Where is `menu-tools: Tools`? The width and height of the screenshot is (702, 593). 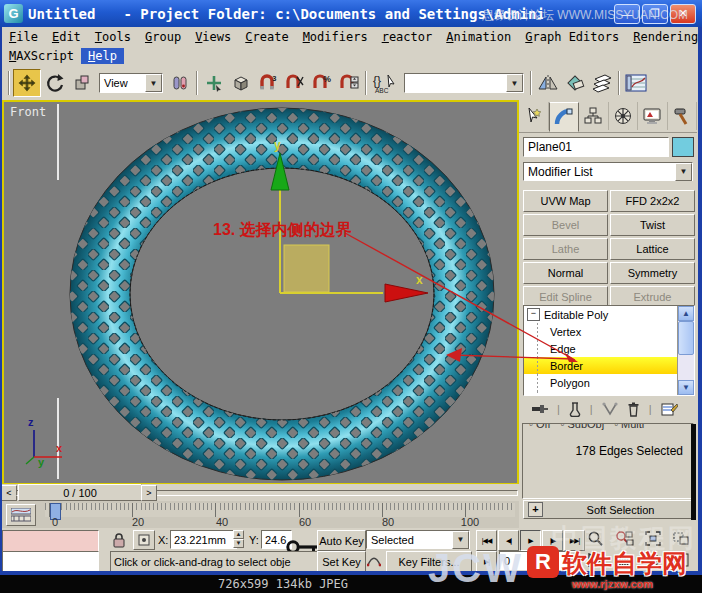 menu-tools: Tools is located at coordinates (113, 37).